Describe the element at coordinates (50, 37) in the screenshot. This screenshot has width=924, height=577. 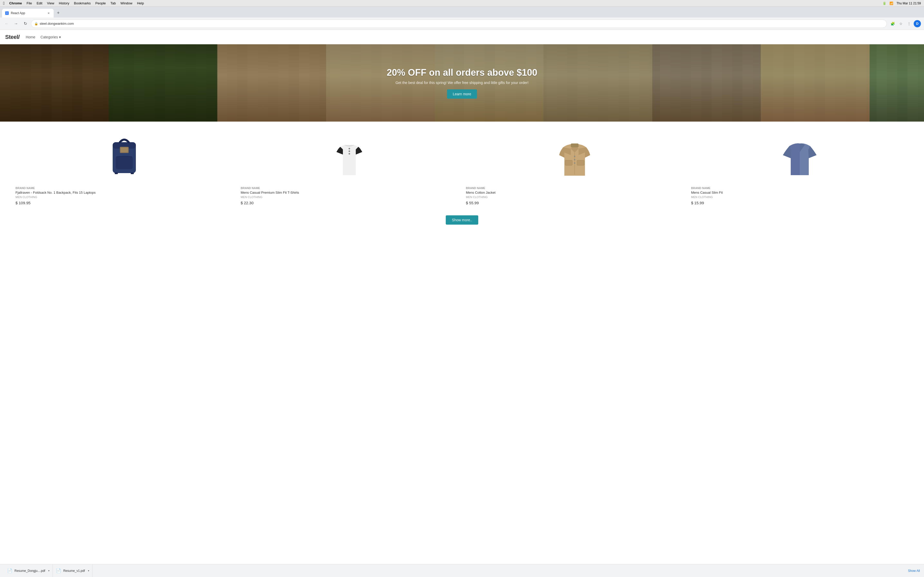
I see `nav-categories: Categories ▾` at that location.